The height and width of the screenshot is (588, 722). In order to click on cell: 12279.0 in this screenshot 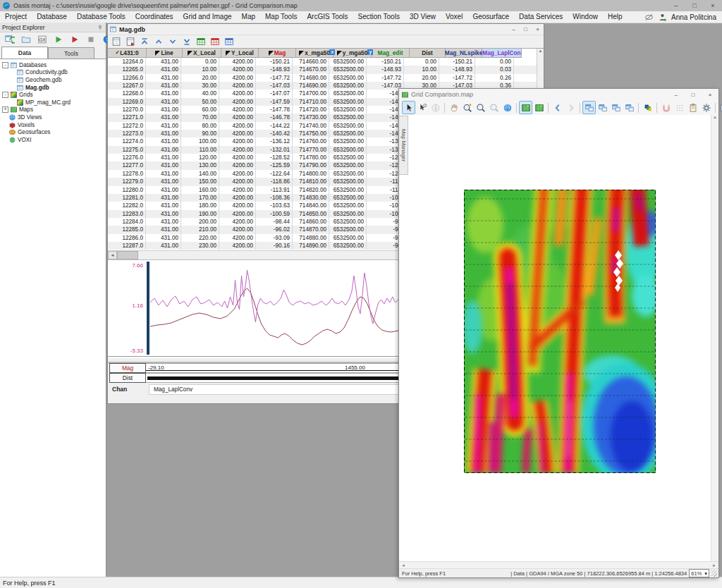, I will do `click(127, 182)`.